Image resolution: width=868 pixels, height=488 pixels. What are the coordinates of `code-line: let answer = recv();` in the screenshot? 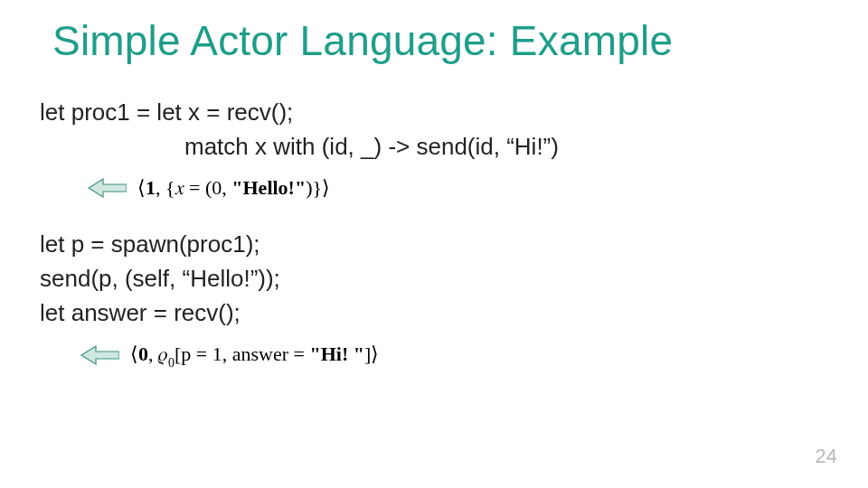 It's located at (436, 314).